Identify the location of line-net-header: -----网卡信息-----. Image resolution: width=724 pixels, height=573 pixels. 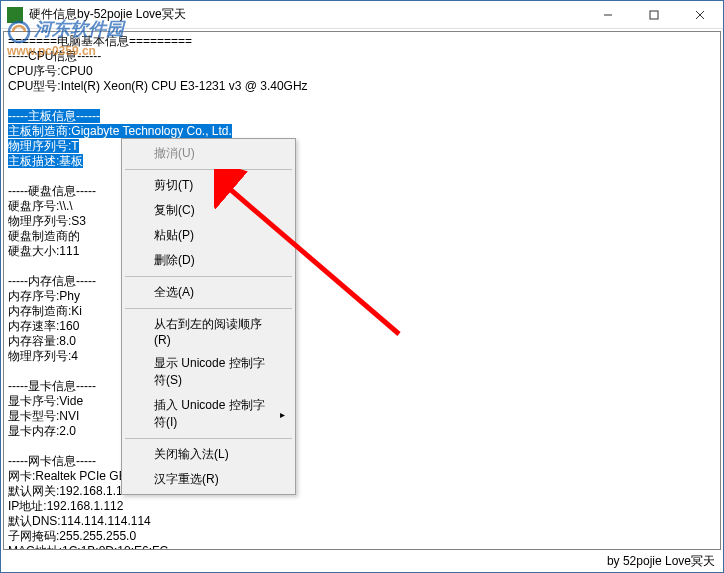
(362, 462).